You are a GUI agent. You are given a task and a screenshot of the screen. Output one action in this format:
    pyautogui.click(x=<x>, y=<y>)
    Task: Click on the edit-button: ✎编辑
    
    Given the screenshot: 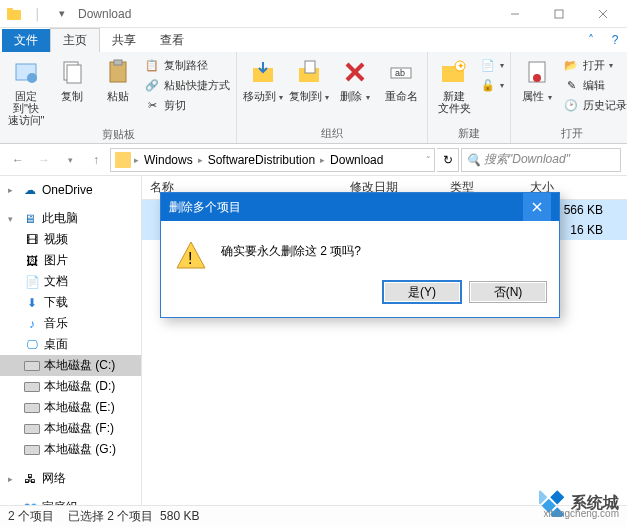 What is the action you would take?
    pyautogui.click(x=594, y=85)
    